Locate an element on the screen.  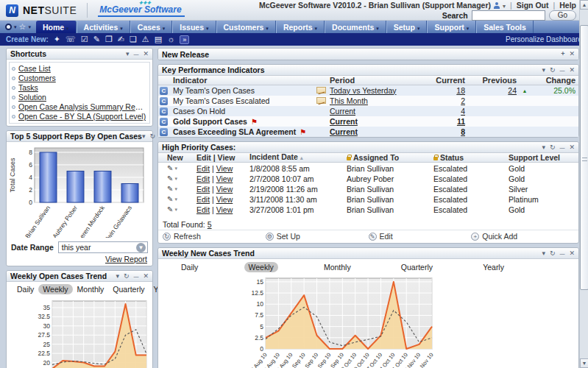
help-link: Help is located at coordinates (568, 5).